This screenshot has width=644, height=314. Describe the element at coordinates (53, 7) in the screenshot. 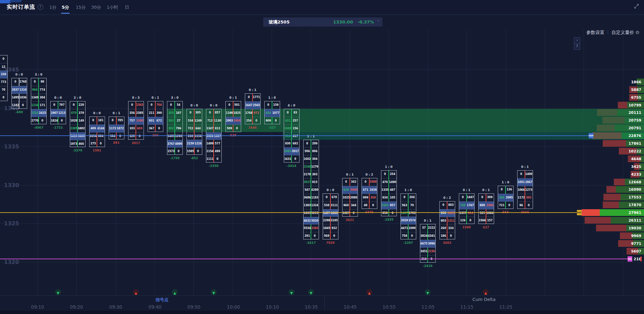

I see `tab-1分: 1分` at that location.